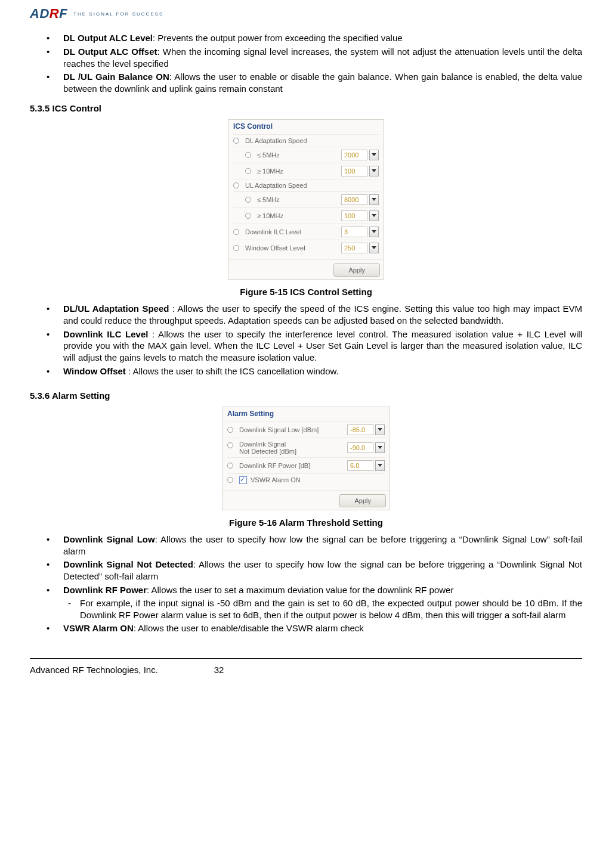 This screenshot has width=612, height=868. What do you see at coordinates (270, 248) in the screenshot?
I see `row-window-offset: Window Offset Level` at bounding box center [270, 248].